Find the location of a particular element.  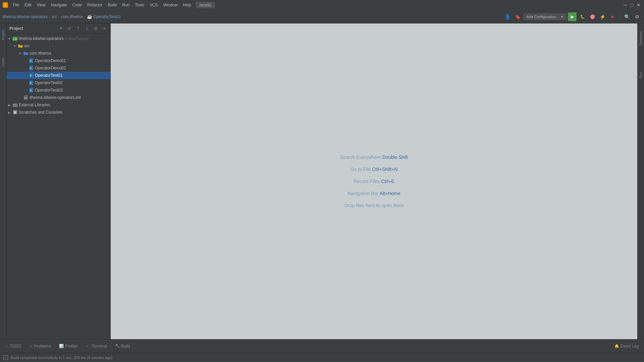

breadcrumb-file: OperatorTest01 is located at coordinates (107, 17).